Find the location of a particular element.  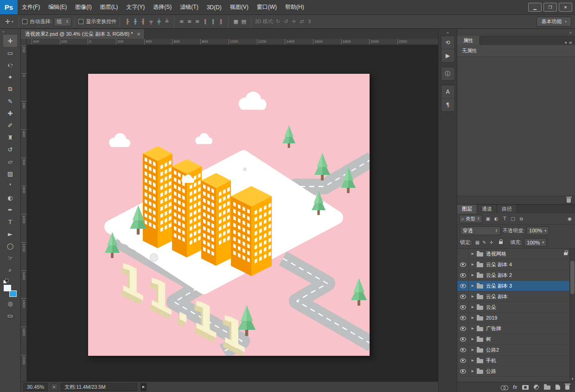

quick-selection-tool: ✦ is located at coordinates (10, 77).